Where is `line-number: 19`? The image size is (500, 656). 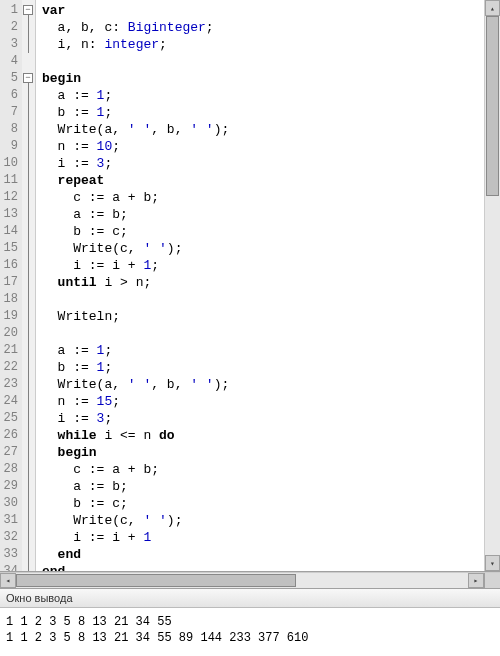 line-number: 19 is located at coordinates (10, 316).